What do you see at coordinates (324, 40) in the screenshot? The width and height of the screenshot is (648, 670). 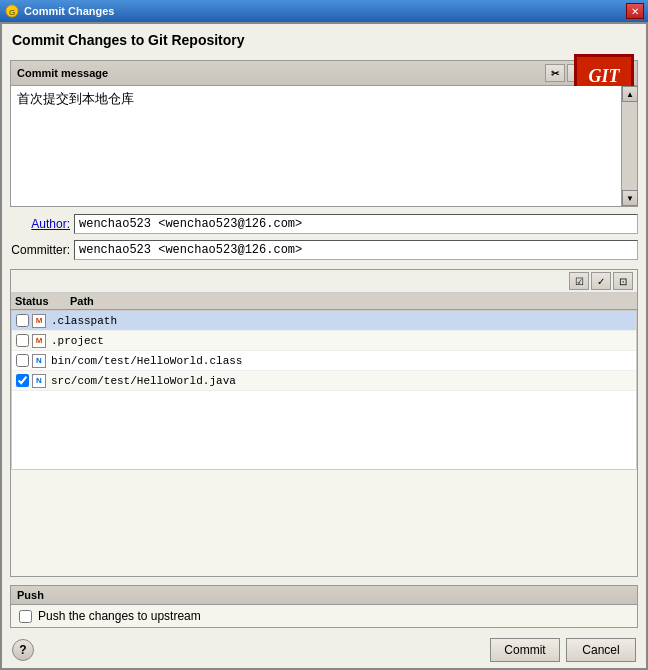 I see `window-header: Commit Changes to Git Repository GIT` at bounding box center [324, 40].